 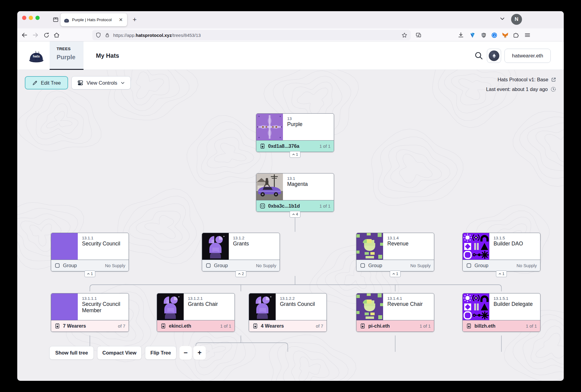 I want to click on hat-name: Builder DAO, so click(x=508, y=244).